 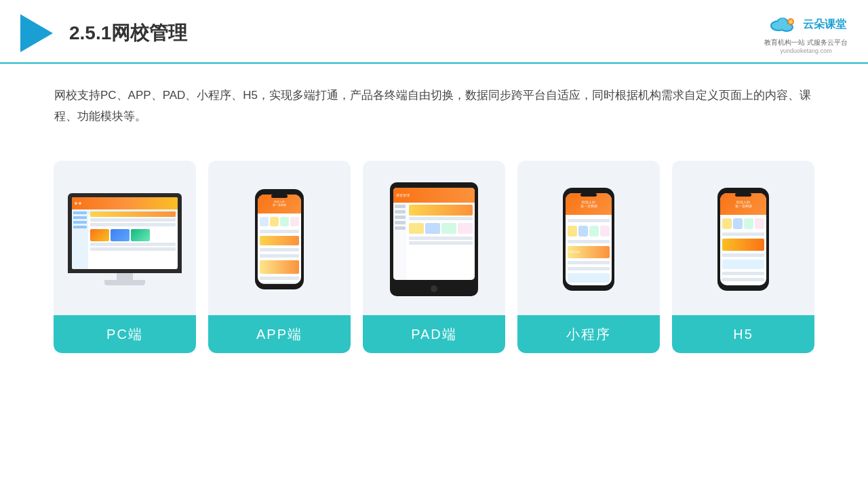 I want to click on pad-label: PAD端, so click(x=434, y=334).